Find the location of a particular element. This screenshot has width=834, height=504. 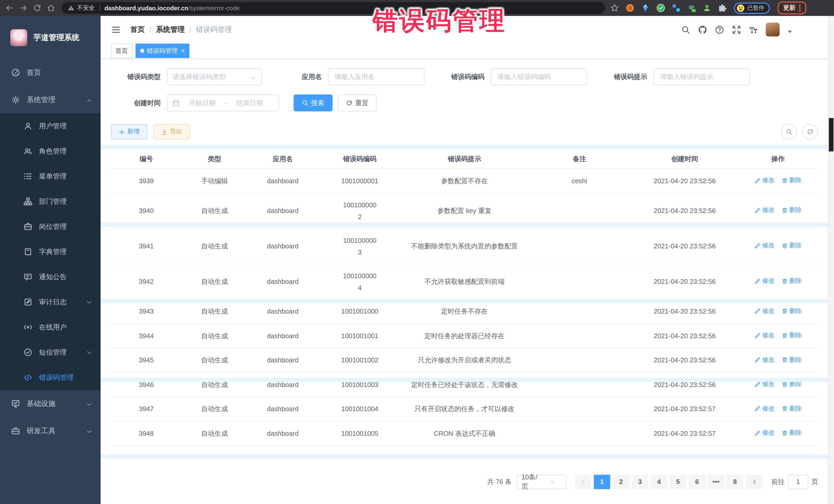

create-time-range-picker: - is located at coordinates (223, 103).